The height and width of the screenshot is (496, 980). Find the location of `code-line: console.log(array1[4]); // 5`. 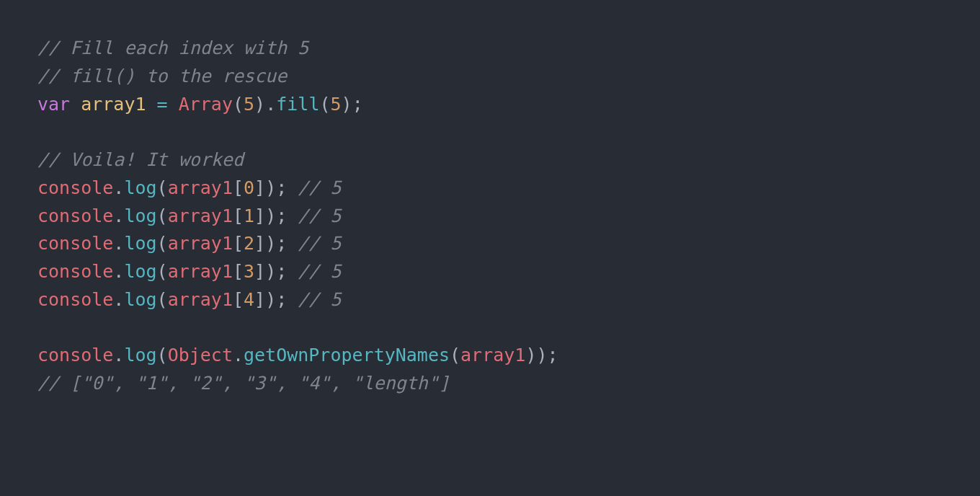

code-line: console.log(array1[4]); // 5 is located at coordinates (490, 300).